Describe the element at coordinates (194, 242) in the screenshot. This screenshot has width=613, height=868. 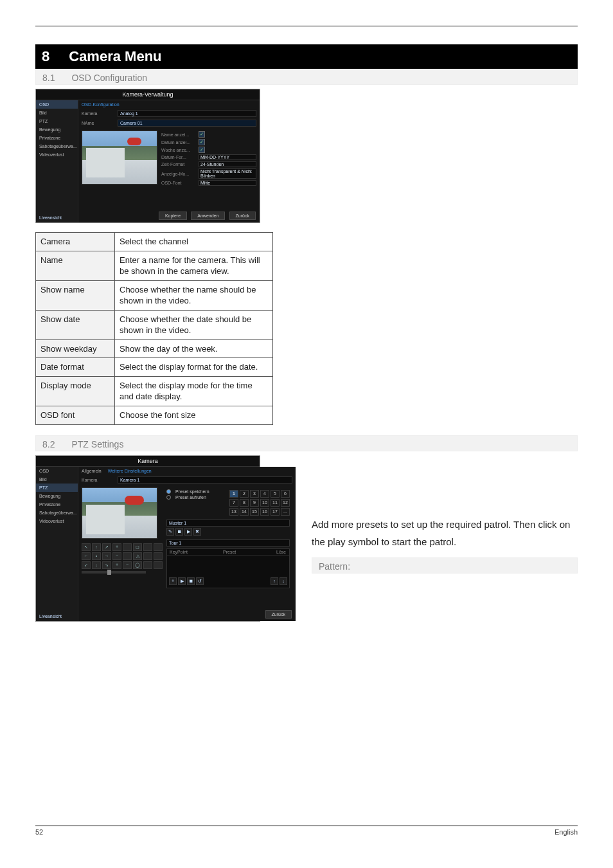
I see `cell-v-camera: Select the channel` at that location.